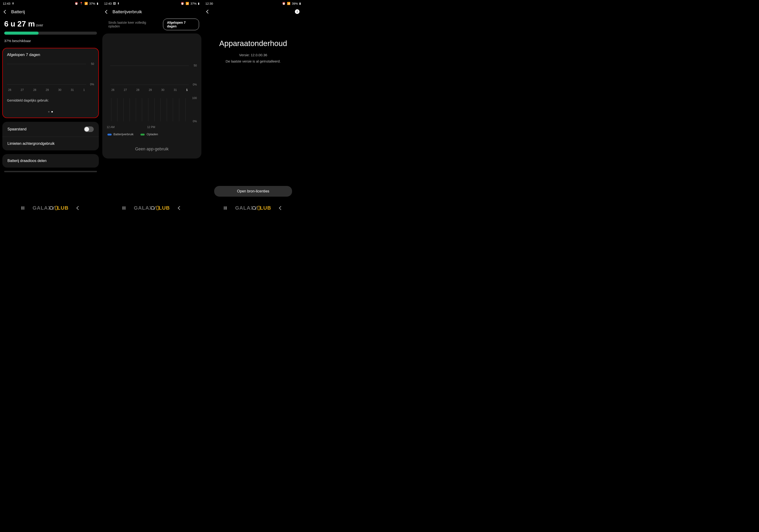 The width and height of the screenshot is (759, 532). Describe the element at coordinates (253, 61) in the screenshot. I see `about-message: De laatste versie is al geïnstalleerd.` at that location.